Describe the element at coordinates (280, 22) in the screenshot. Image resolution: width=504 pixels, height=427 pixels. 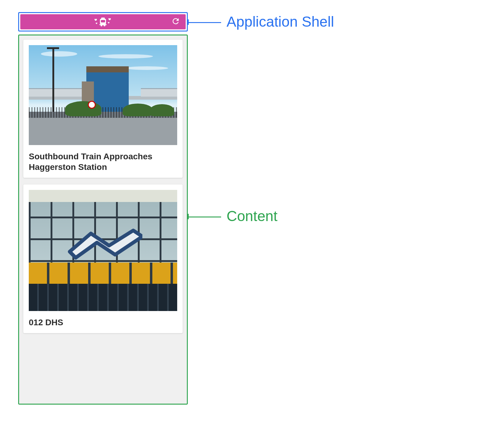
I see `shell-annotation-label: Application Shell` at that location.